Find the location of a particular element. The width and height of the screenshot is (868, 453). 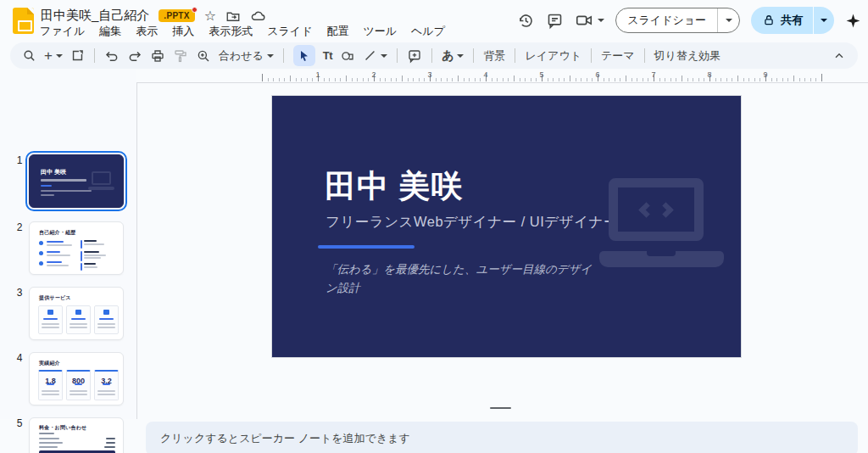

version-history-icon is located at coordinates (526, 20).